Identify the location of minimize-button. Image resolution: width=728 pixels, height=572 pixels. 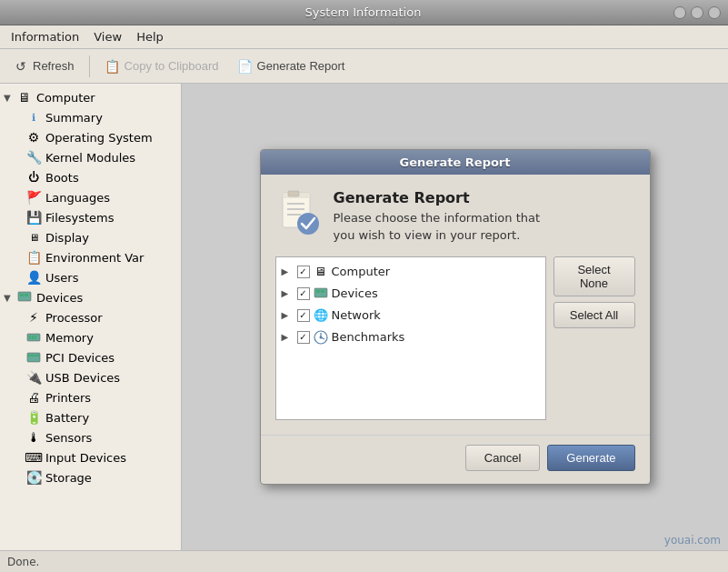
(697, 13).